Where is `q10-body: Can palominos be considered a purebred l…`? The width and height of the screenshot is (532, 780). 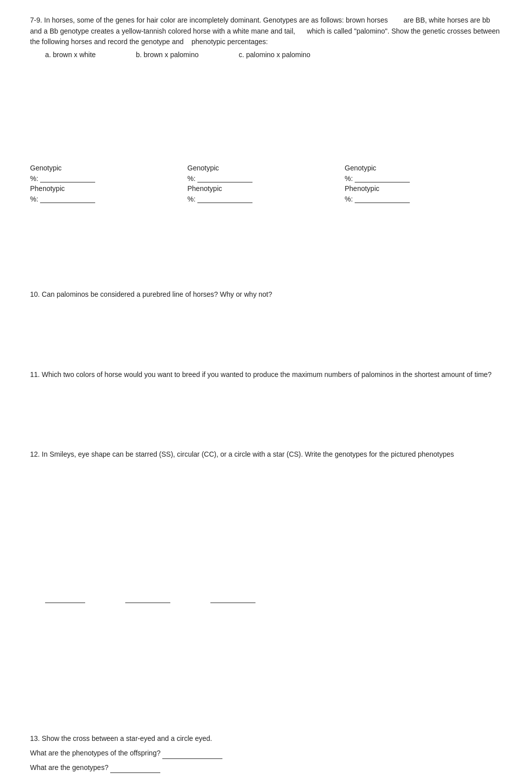 q10-body: Can palominos be considered a purebred l… is located at coordinates (157, 294).